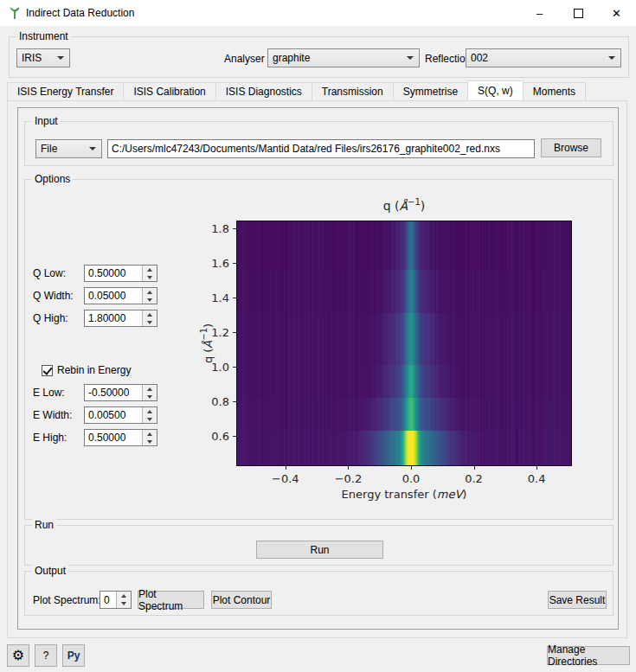 The height and width of the screenshot is (672, 636). What do you see at coordinates (113, 393) in the screenshot?
I see `e-low-value: -0.50000` at bounding box center [113, 393].